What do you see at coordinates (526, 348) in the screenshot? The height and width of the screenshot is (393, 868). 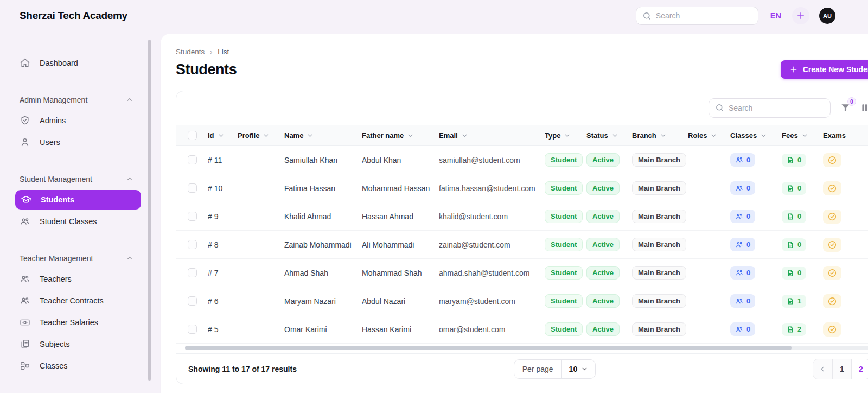 I see `horizontal-scrollbar` at bounding box center [526, 348].